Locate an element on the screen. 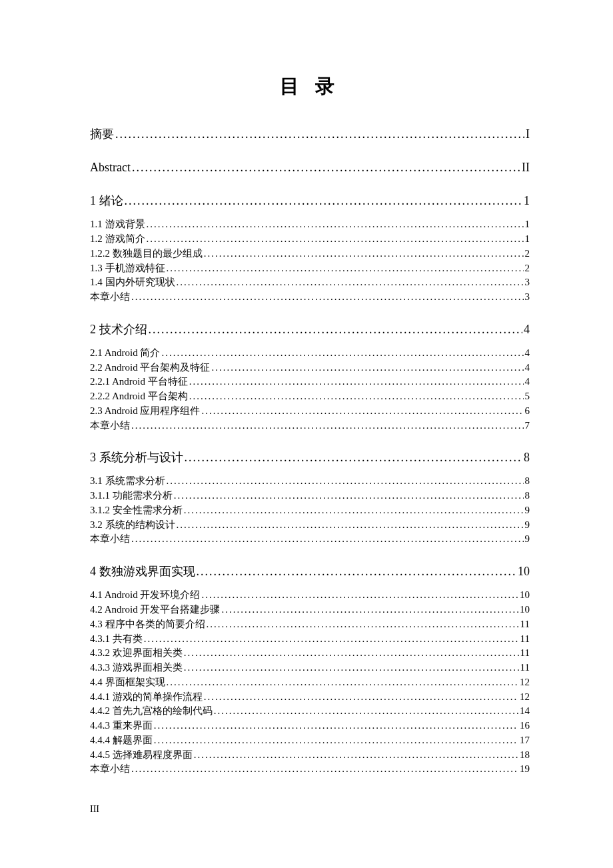 The height and width of the screenshot is (868, 613). toc-entry: 2.1 Android 简介4 is located at coordinates (310, 353).